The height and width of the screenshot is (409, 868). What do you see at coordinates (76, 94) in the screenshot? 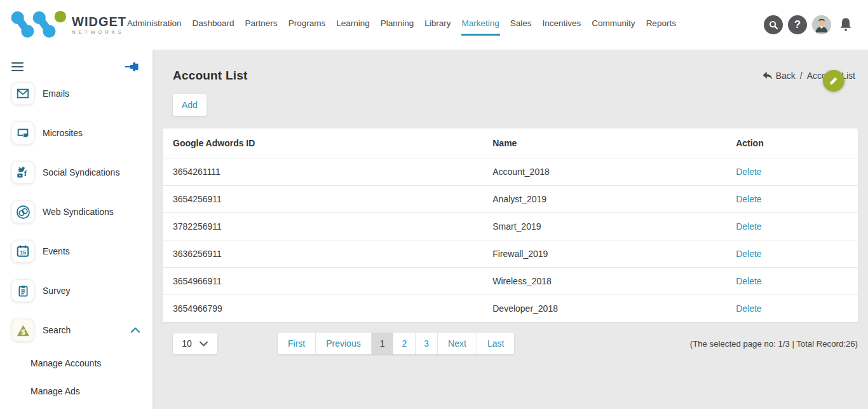
I see `sidebar-item-emails: Emails` at bounding box center [76, 94].